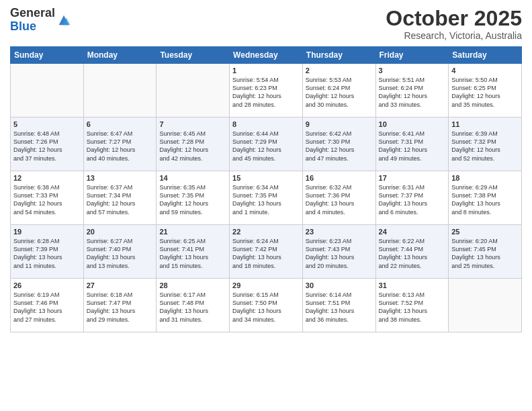 The image size is (532, 411). Describe the element at coordinates (339, 146) in the screenshot. I see `day-info: Sunrise: 6:42 AM Sunset: 7:30 PM Dayligh…` at that location.